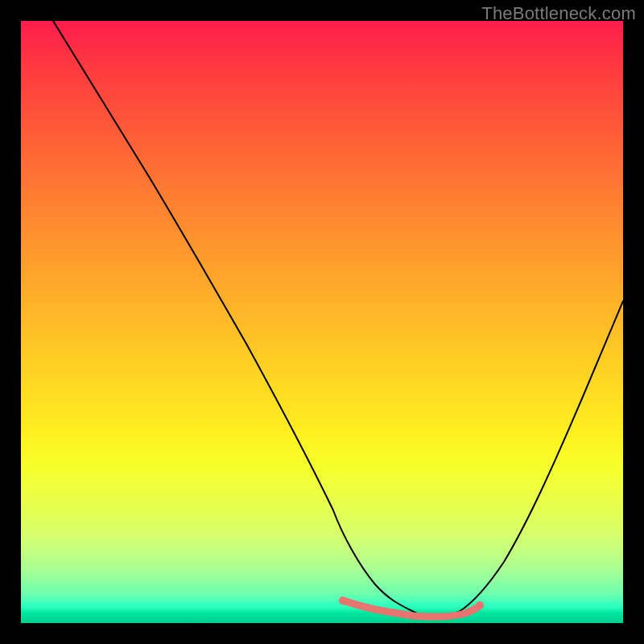 The image size is (644, 644). I want to click on trough-dot-right, so click(480, 605).